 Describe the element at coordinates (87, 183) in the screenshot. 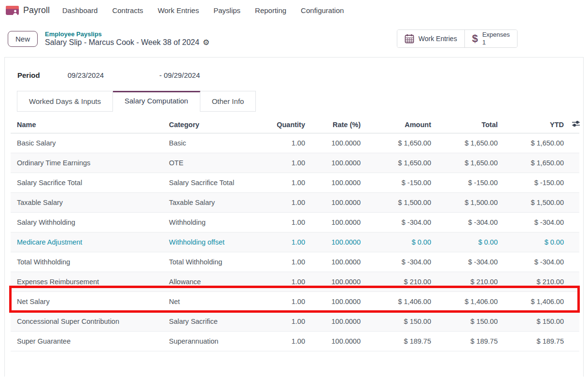

I see `cell-name: Salary Sacrifice Total` at that location.